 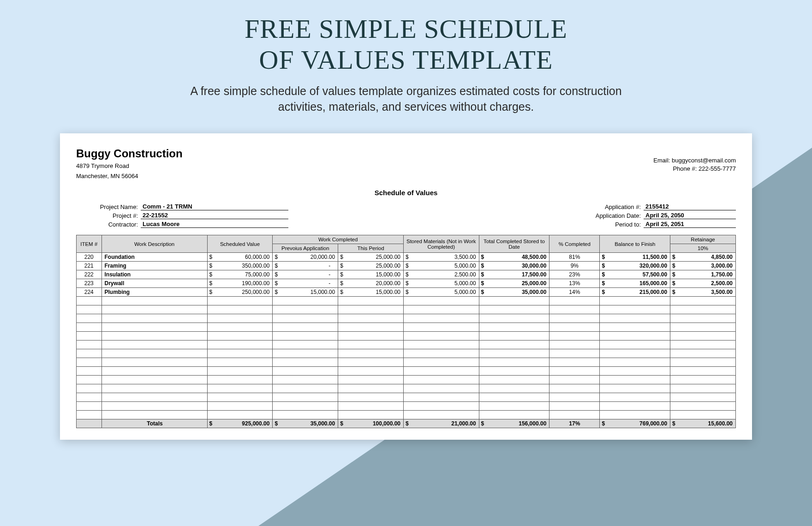 What do you see at coordinates (305, 248) in the screenshot?
I see `col-prev: Prevoius Application` at bounding box center [305, 248].